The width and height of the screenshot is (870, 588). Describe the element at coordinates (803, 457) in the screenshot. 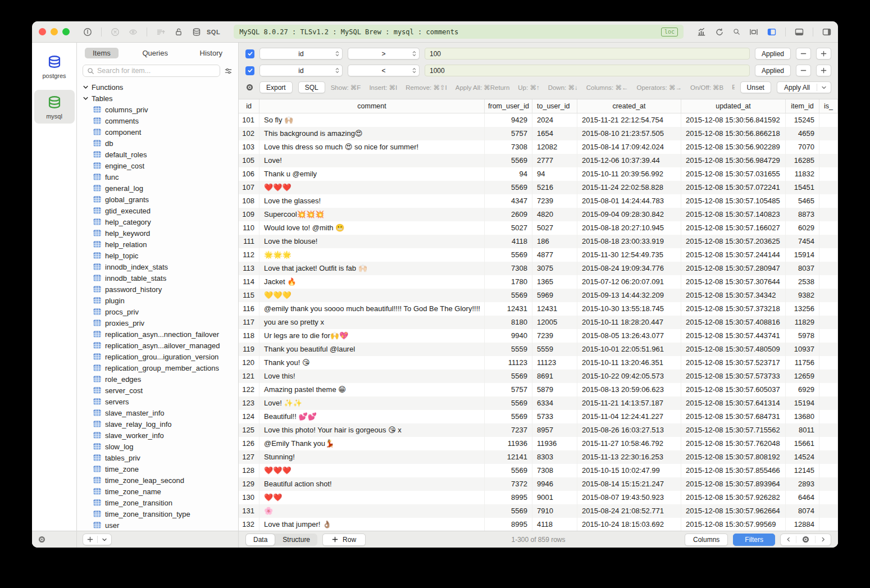

I see `cell-item_id: 14524` at that location.